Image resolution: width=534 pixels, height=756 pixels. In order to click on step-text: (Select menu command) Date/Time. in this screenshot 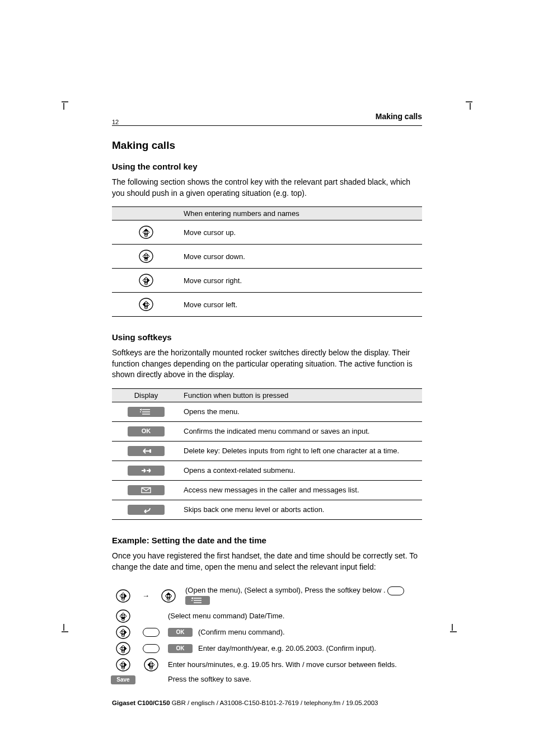, I will do `click(295, 616)`.